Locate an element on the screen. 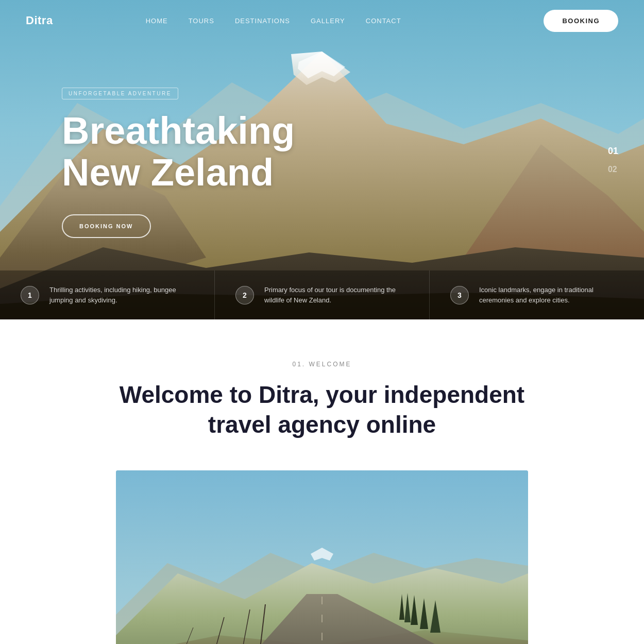 This screenshot has width=644, height=644. feature-item-2: 2 Primary focus of our tour is documenti… is located at coordinates (323, 295).